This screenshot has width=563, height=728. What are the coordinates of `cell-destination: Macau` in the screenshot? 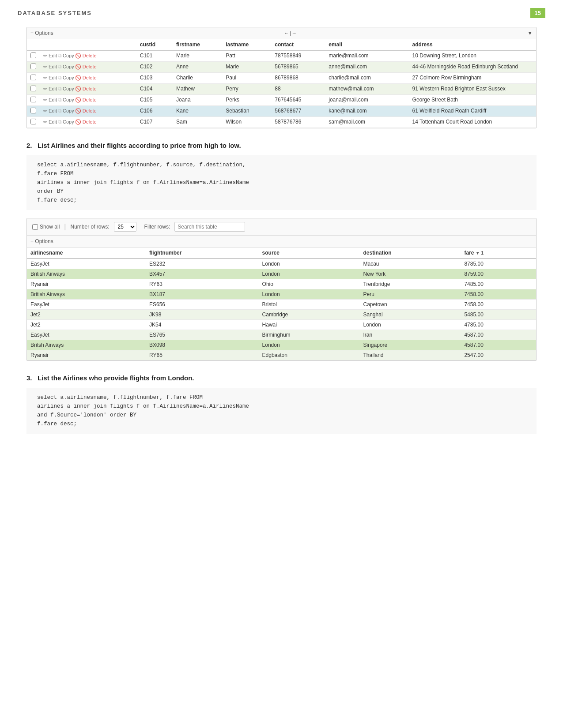 It's located at (411, 264).